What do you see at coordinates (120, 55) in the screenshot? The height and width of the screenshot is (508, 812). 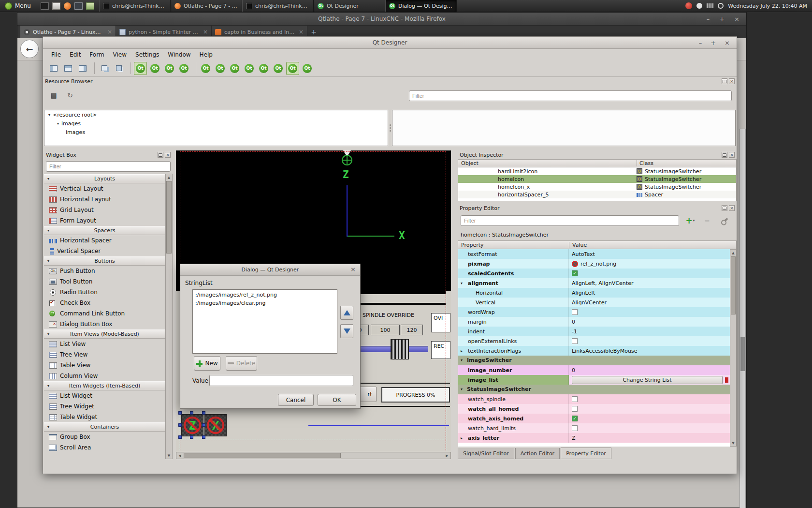 I see `menu-view: View` at bounding box center [120, 55].